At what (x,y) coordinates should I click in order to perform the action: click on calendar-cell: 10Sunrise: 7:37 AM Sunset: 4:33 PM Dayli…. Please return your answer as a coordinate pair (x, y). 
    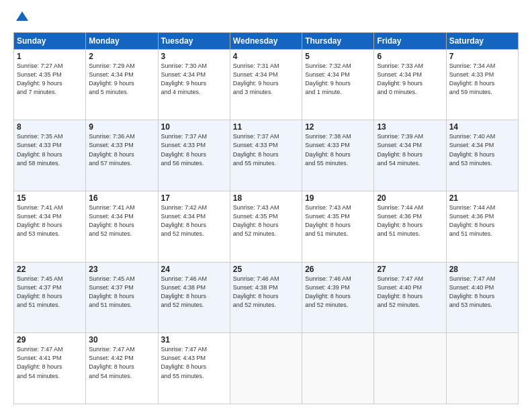
    Looking at the image, I should click on (193, 156).